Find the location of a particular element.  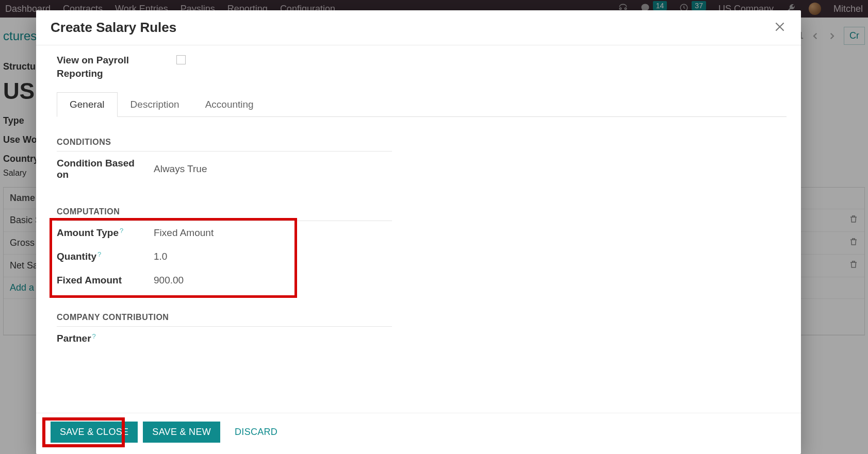

tab-general: General is located at coordinates (87, 105).